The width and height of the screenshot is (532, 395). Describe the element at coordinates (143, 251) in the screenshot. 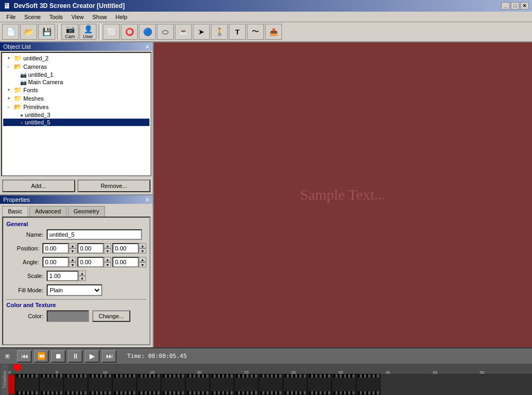

I see `pos-z-down: ▼` at that location.